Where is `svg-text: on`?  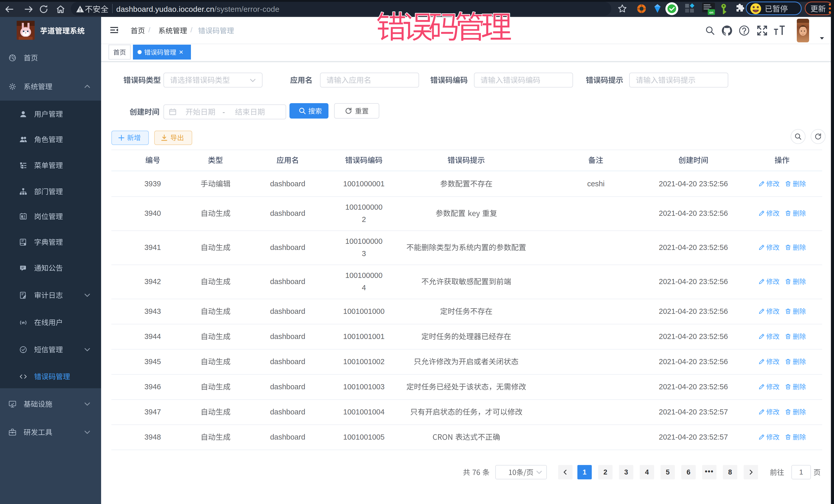 svg-text: on is located at coordinates (711, 12).